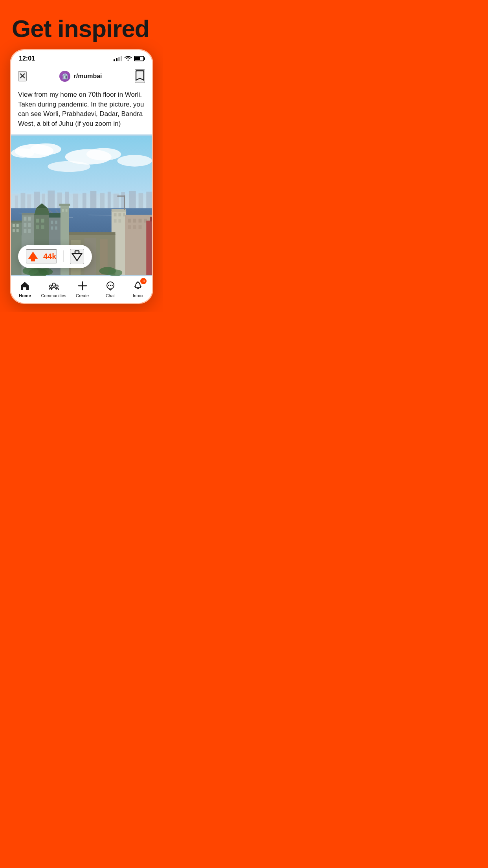  I want to click on post-image: 44k, so click(82, 205).